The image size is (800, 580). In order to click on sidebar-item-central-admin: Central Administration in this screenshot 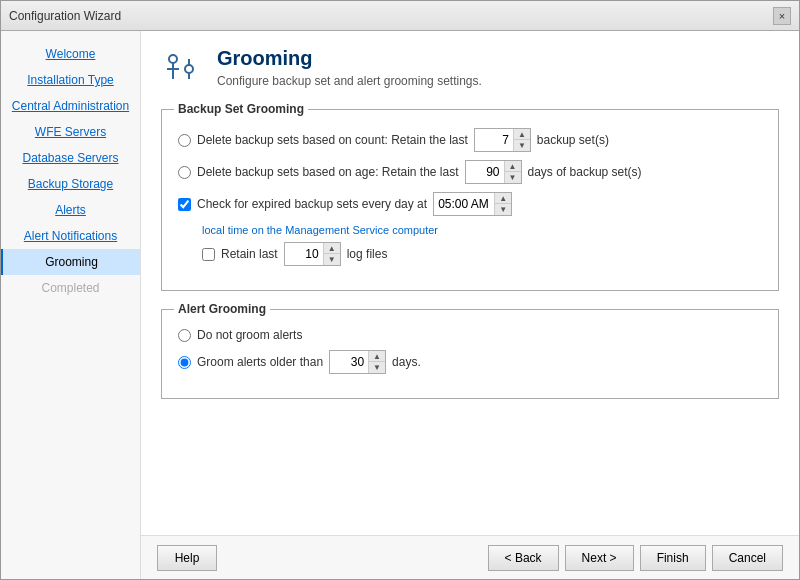, I will do `click(70, 106)`.